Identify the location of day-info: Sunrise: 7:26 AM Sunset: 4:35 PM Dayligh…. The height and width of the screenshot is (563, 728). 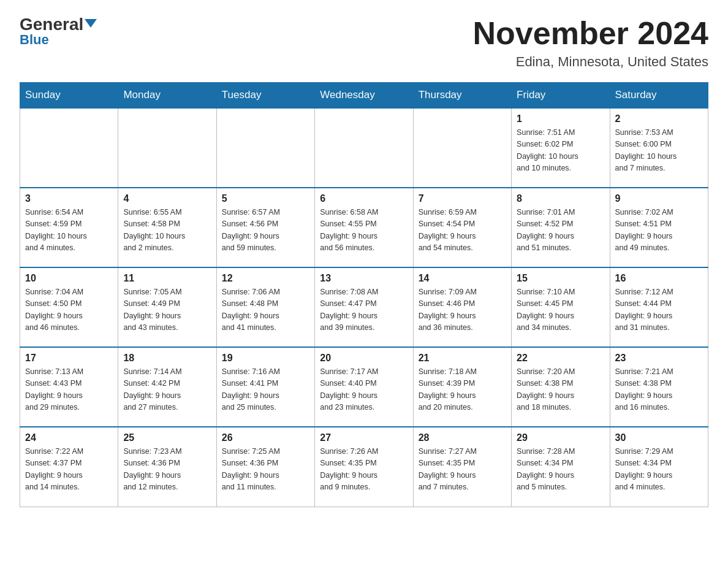
(364, 470).